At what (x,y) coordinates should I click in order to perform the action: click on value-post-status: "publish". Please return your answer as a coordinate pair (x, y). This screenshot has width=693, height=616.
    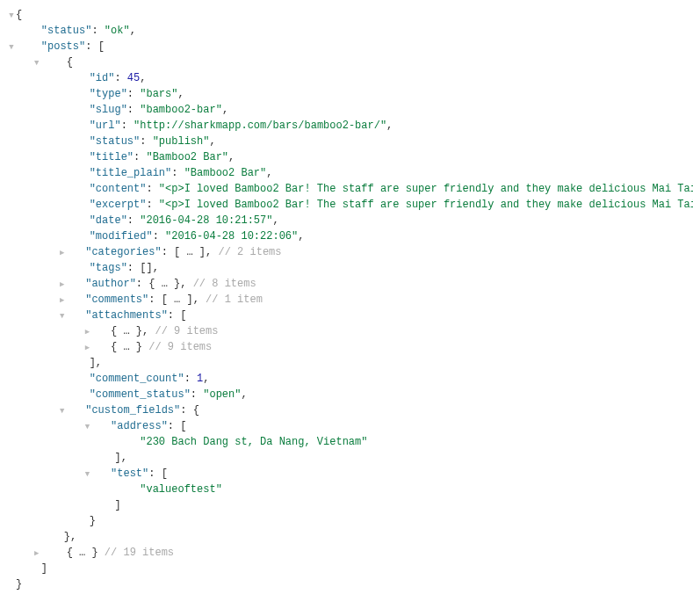
    Looking at the image, I should click on (181, 141).